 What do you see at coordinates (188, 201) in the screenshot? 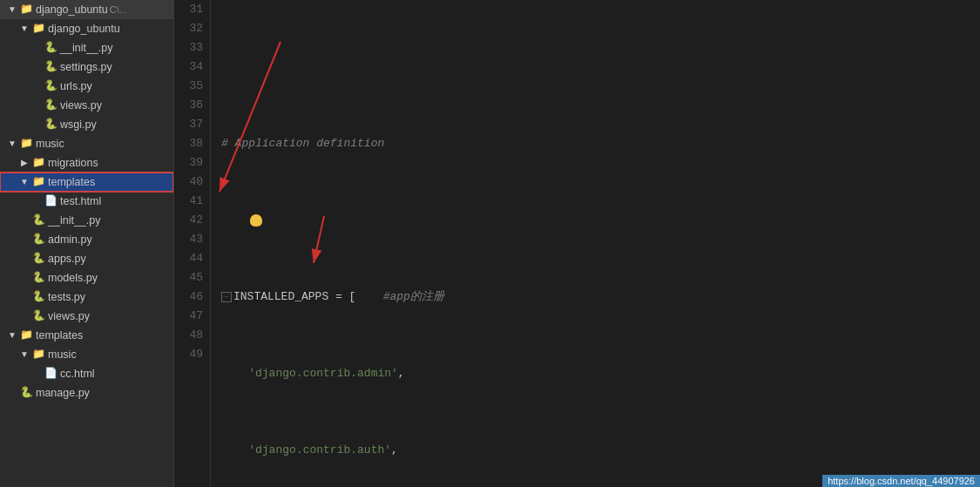
I see `line-num-41: 41` at bounding box center [188, 201].